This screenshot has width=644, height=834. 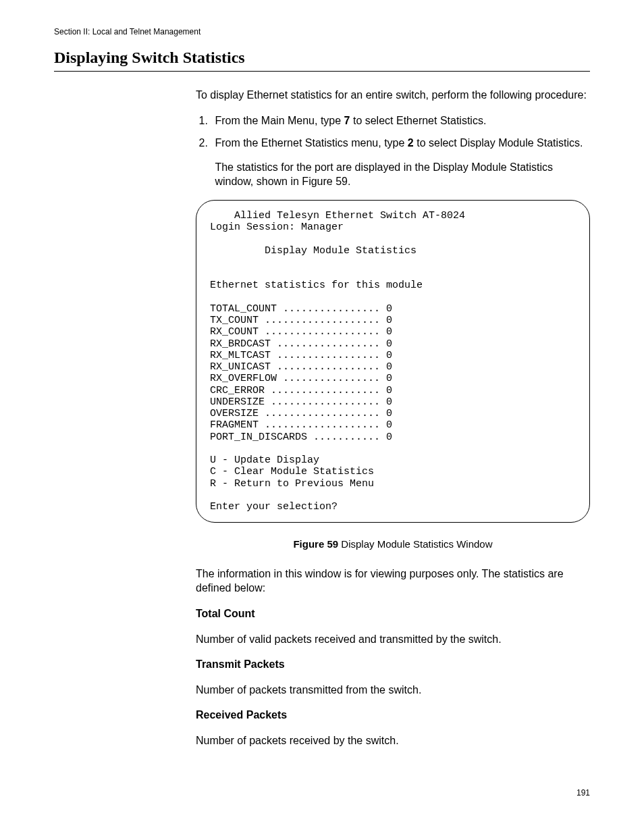 What do you see at coordinates (393, 95) in the screenshot?
I see `intro-paragraph: To display Ethernet statistics for an en…` at bounding box center [393, 95].